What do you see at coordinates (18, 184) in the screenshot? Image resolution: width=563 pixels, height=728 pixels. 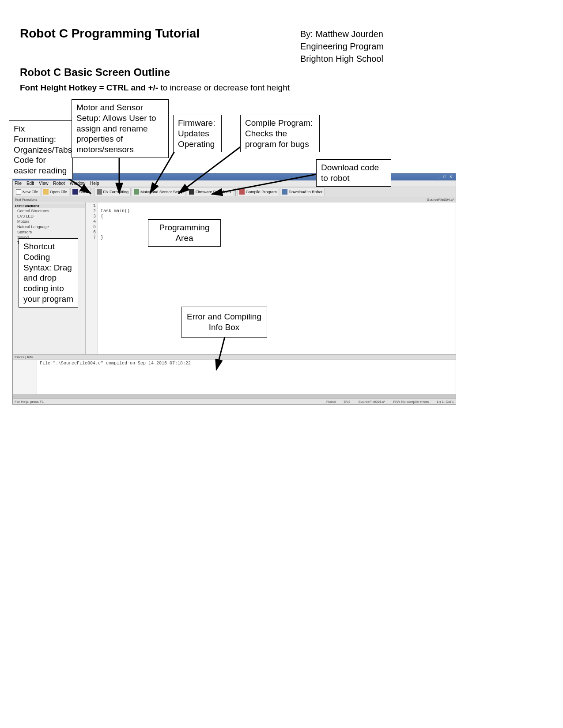 I see `menu-file: File` at bounding box center [18, 184].